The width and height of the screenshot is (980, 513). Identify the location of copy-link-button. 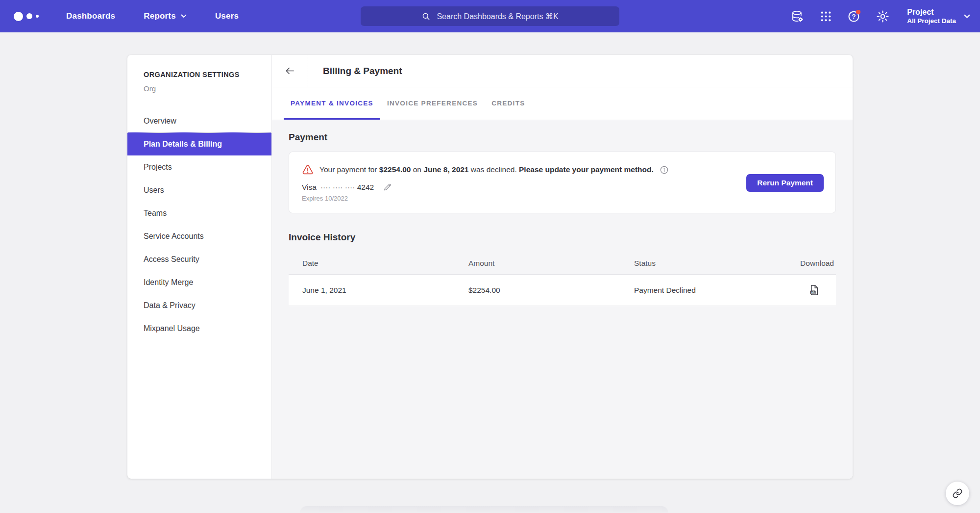
(957, 493).